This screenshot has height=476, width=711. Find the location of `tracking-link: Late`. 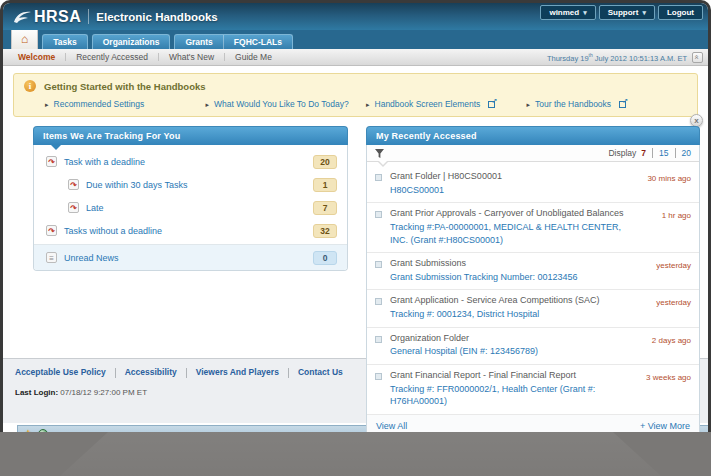

tracking-link: Late is located at coordinates (95, 208).